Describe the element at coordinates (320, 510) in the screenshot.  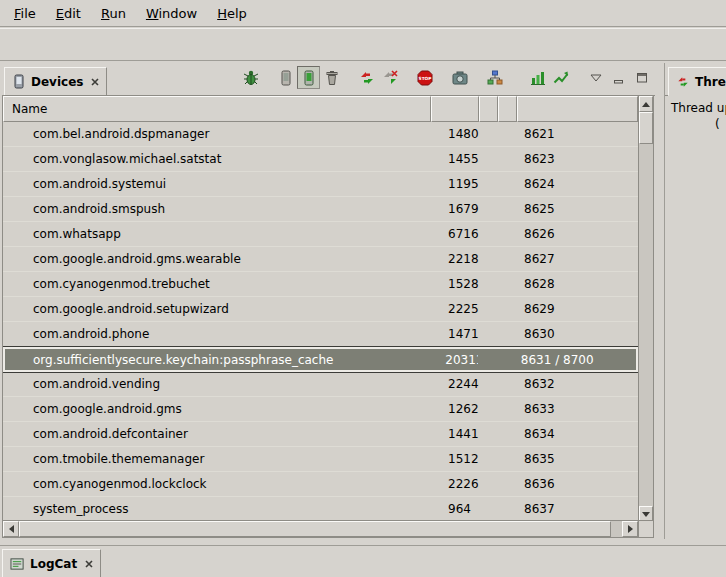
I see `table-row: system_process 964 8637` at that location.